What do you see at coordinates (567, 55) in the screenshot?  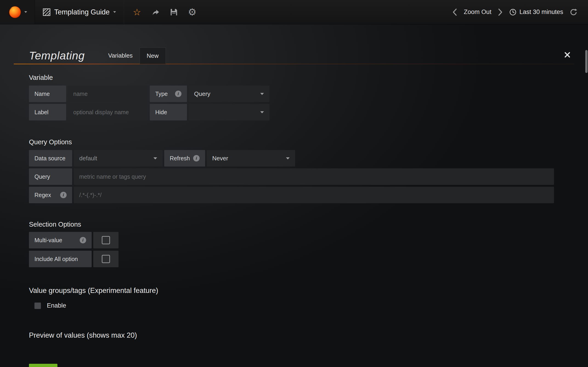 I see `close-icon` at bounding box center [567, 55].